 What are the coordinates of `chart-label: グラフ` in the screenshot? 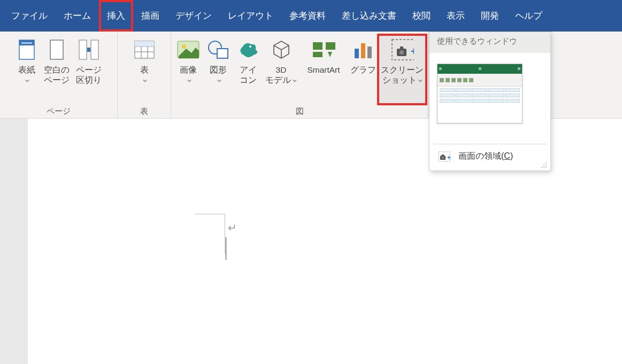 It's located at (363, 69).